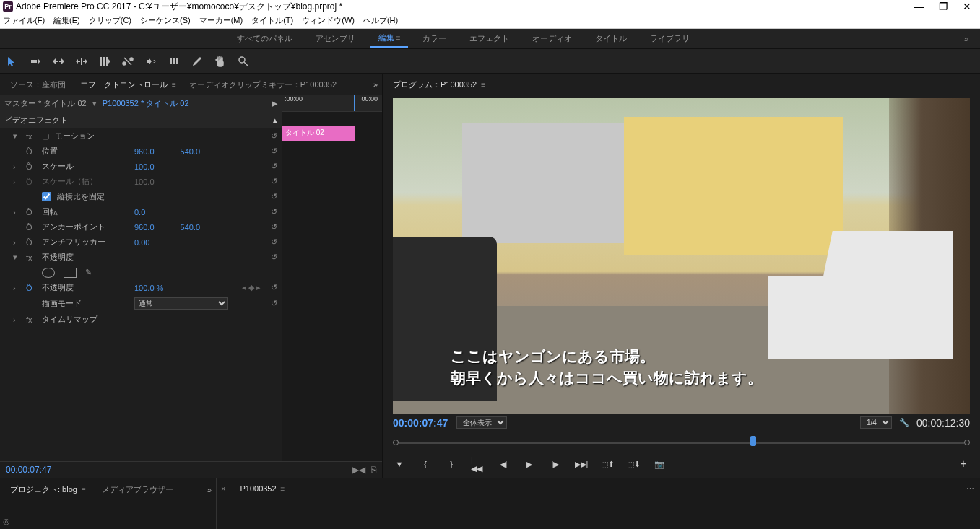 This screenshot has width=980, height=529. I want to click on menu-sequence: シーケンス(S), so click(165, 20).